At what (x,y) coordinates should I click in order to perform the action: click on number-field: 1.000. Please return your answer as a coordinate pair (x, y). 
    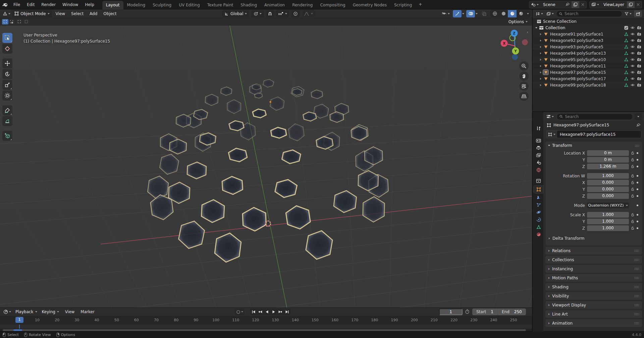
    Looking at the image, I should click on (608, 221).